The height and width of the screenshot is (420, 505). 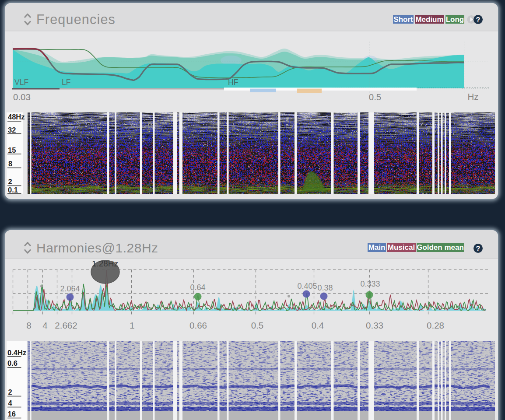 I want to click on svg-text: 0.4, so click(x=318, y=326).